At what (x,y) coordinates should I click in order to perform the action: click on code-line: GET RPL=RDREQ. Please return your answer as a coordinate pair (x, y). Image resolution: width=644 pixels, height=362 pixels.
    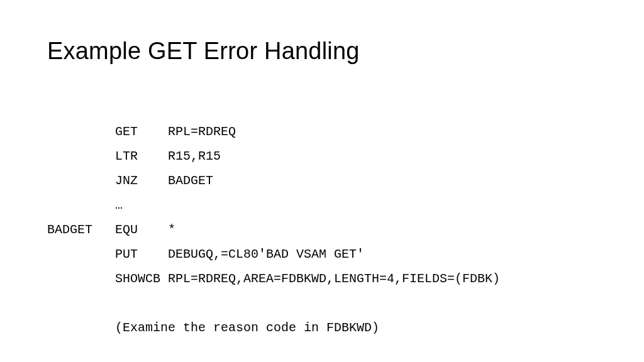
    Looking at the image, I should click on (142, 132).